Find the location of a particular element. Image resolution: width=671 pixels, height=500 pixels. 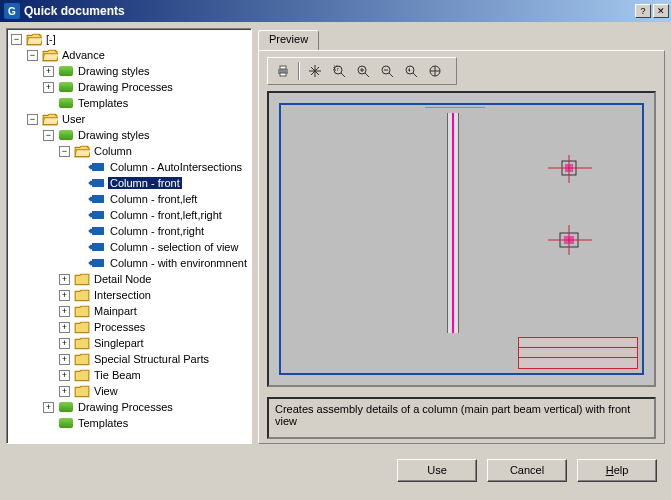

adv-drawing-styles: Drawing styles is located at coordinates (114, 71).